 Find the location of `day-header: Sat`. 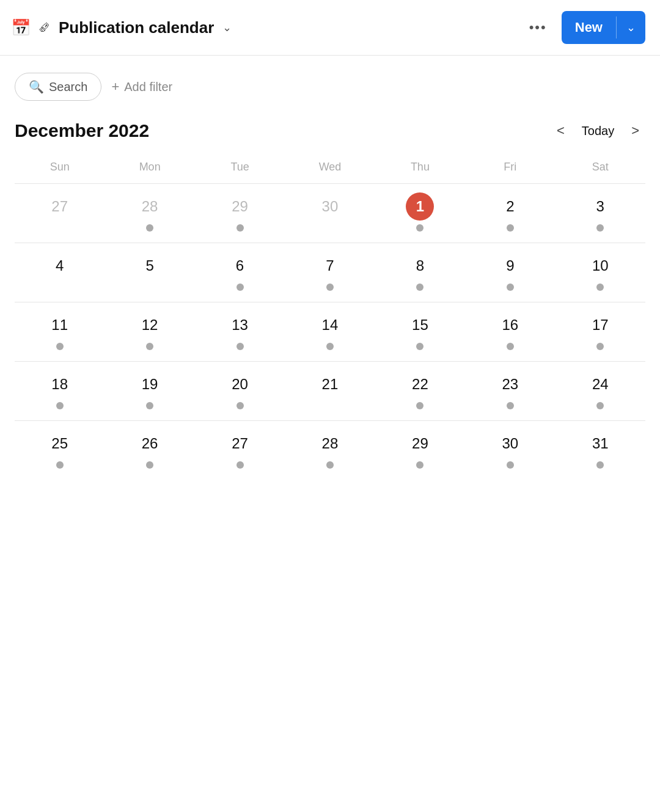

day-header: Sat is located at coordinates (600, 172).